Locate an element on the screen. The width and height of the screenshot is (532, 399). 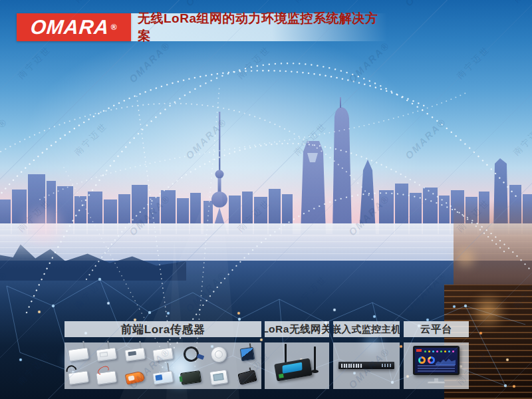
wired-temperature-sensor is located at coordinates (106, 378).